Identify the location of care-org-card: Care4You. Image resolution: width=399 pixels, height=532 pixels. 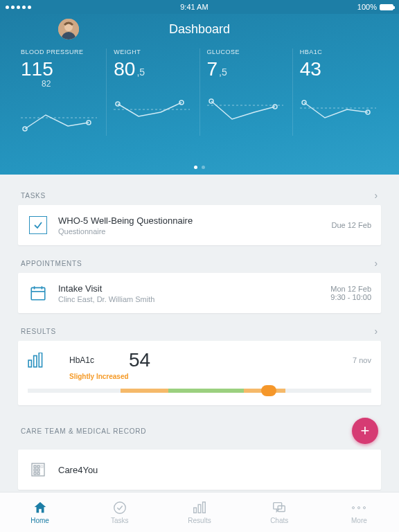
(200, 470).